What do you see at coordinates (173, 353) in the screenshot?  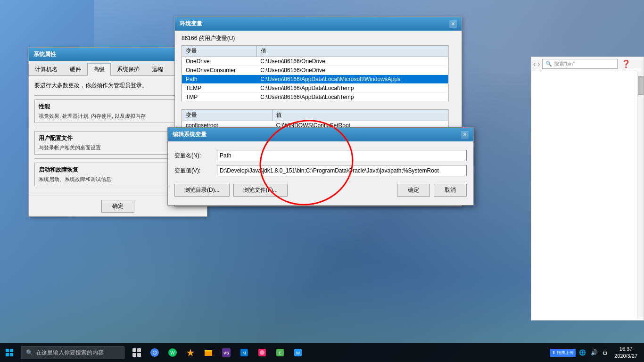 I see `wechat-button: W` at bounding box center [173, 353].